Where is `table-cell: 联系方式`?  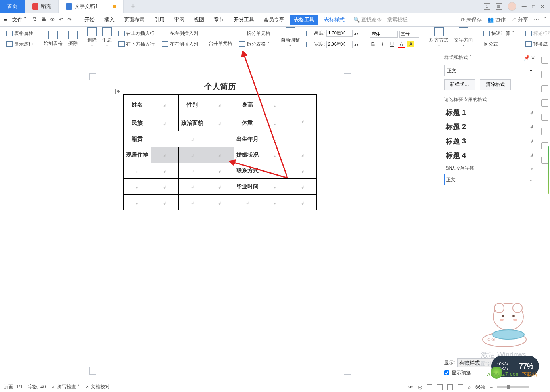
table-cell: 联系方式 is located at coordinates (247, 171).